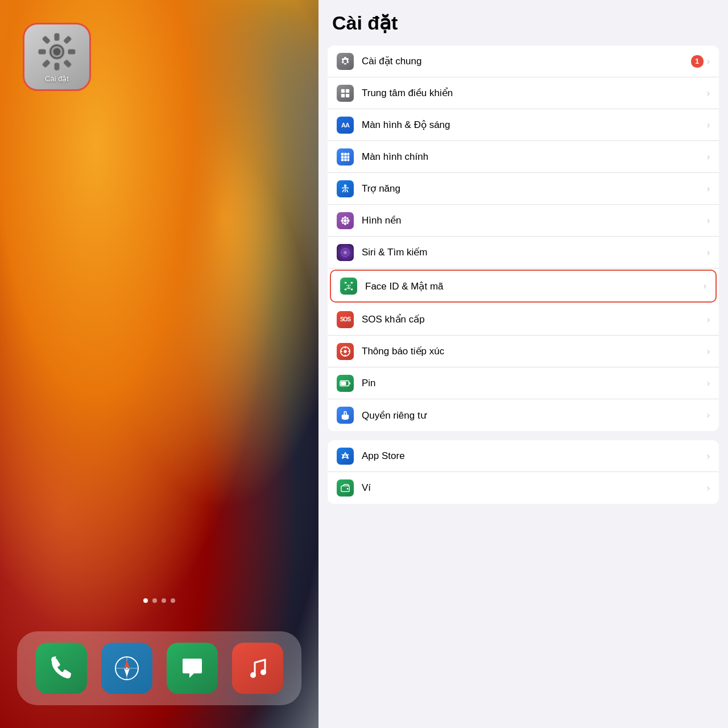 The width and height of the screenshot is (728, 728). I want to click on row-label-hinh-nen: Hình nền, so click(535, 221).